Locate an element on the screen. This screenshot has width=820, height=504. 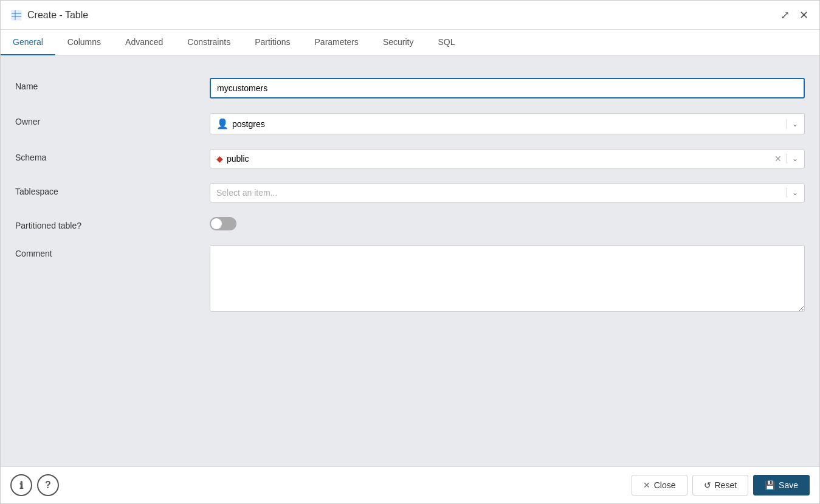
partitioned-label: Partitioned table? is located at coordinates (112, 224).